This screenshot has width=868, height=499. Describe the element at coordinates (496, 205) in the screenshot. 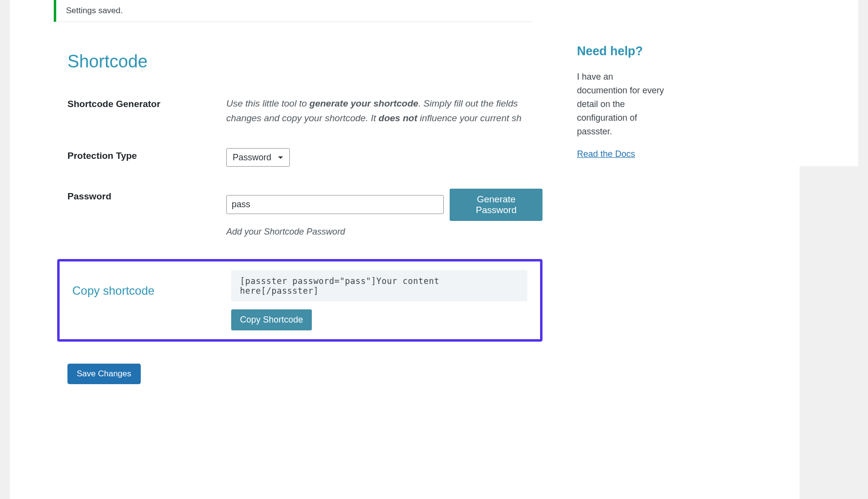

I see `generate-password-button: Generate Password` at that location.